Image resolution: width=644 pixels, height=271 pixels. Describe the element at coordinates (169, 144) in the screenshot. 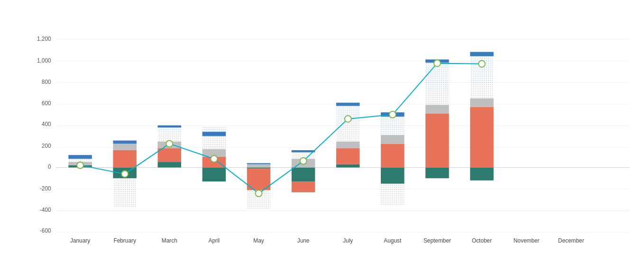

I see `total-dot-mar` at that location.